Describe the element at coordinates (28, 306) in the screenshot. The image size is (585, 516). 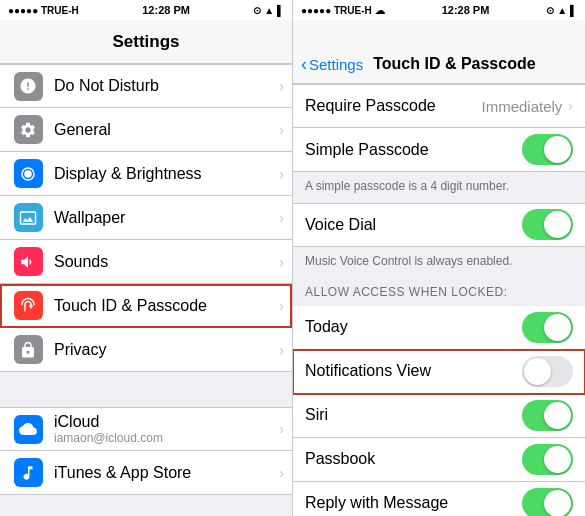
I see `touch-id-icon-wrap` at that location.